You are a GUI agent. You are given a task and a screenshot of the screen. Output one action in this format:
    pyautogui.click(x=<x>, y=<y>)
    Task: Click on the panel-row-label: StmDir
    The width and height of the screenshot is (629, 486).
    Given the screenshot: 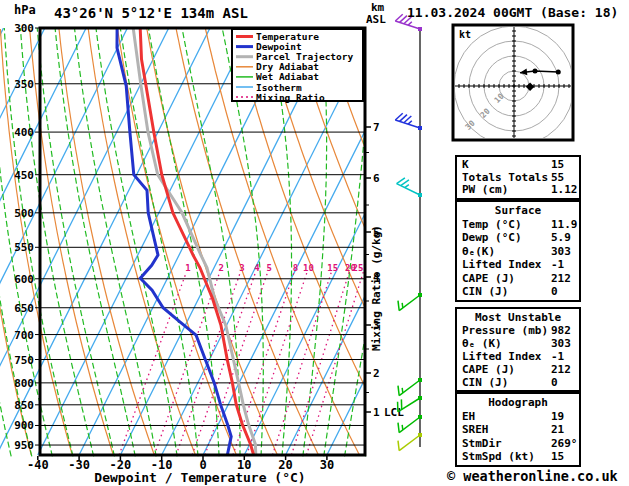 What is the action you would take?
    pyautogui.click(x=482, y=444)
    